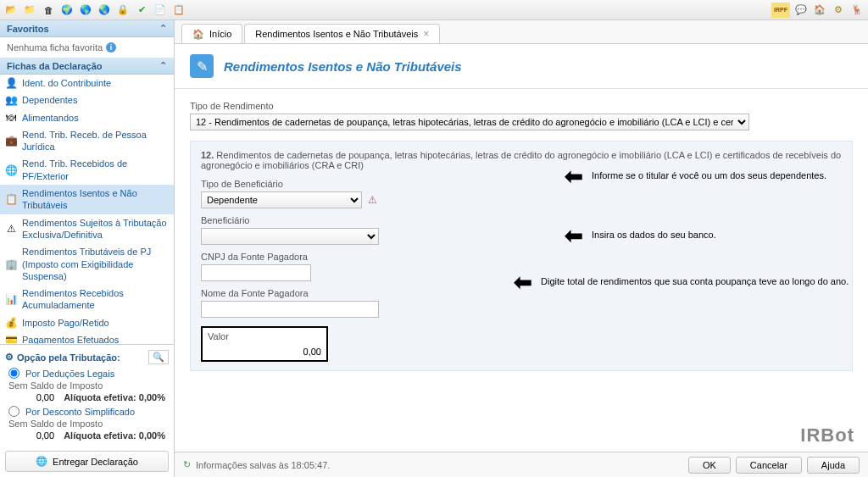  Describe the element at coordinates (14, 412) in the screenshot. I see `radio-desconto-input` at that location.